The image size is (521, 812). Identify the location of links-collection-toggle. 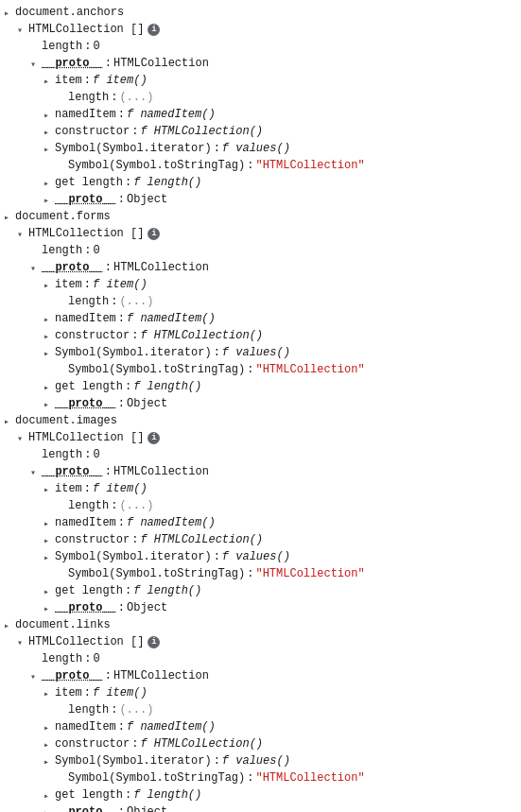
(22, 642).